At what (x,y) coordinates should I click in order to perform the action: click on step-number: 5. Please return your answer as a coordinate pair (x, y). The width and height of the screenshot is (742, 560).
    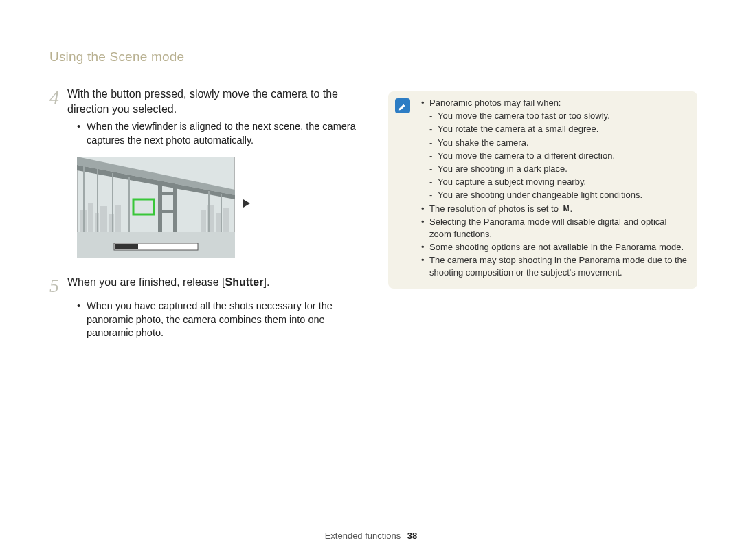
    Looking at the image, I should click on (58, 285).